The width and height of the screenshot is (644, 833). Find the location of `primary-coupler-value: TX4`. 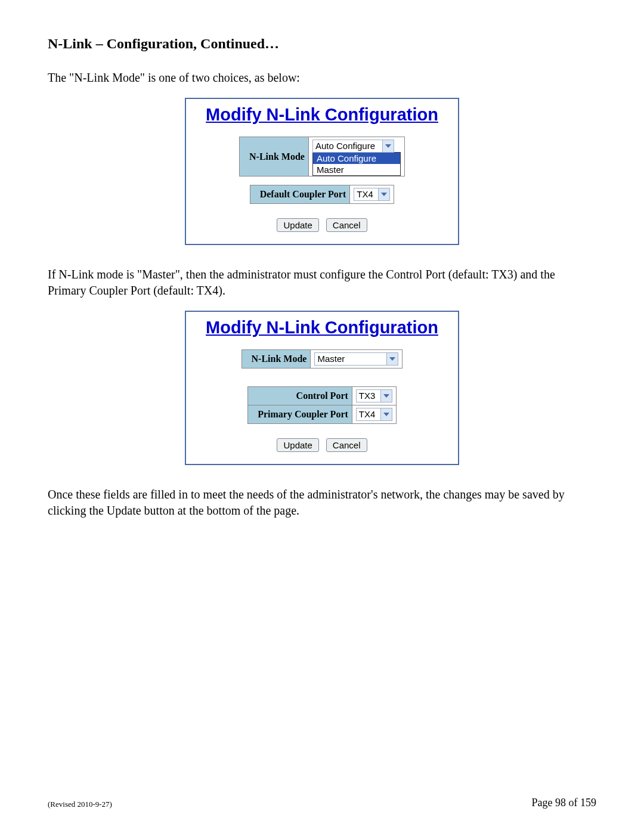

primary-coupler-value: TX4 is located at coordinates (369, 414).